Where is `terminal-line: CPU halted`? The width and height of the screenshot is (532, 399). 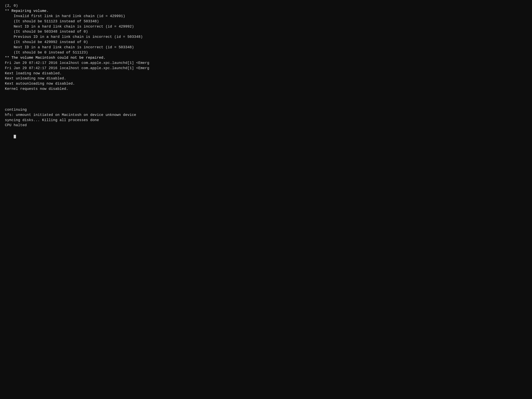 terminal-line: CPU halted is located at coordinates (266, 125).